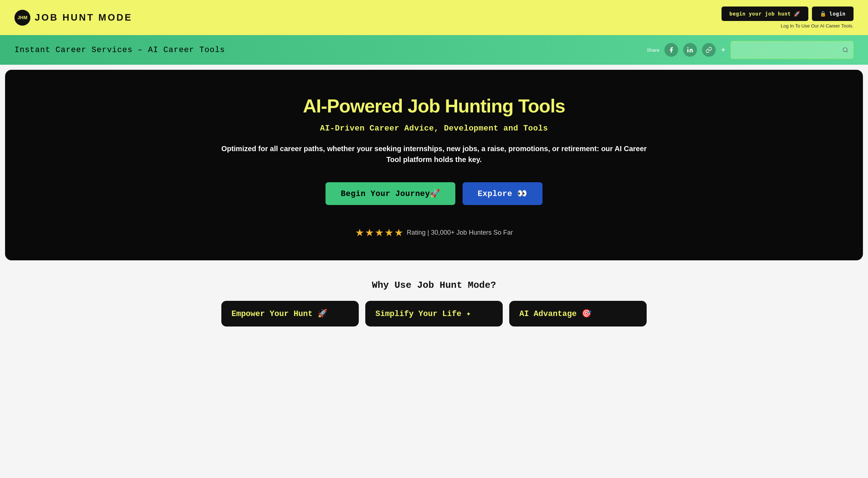 The height and width of the screenshot is (478, 868). I want to click on hero-subtitle: AI-Driven Career Advice, Development and…, so click(434, 129).